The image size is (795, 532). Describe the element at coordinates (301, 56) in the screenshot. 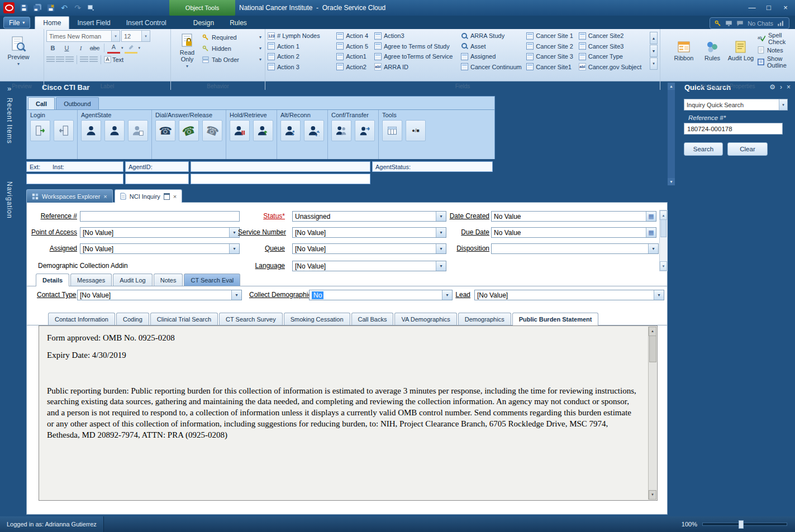

I see `field-item: Action 2` at that location.